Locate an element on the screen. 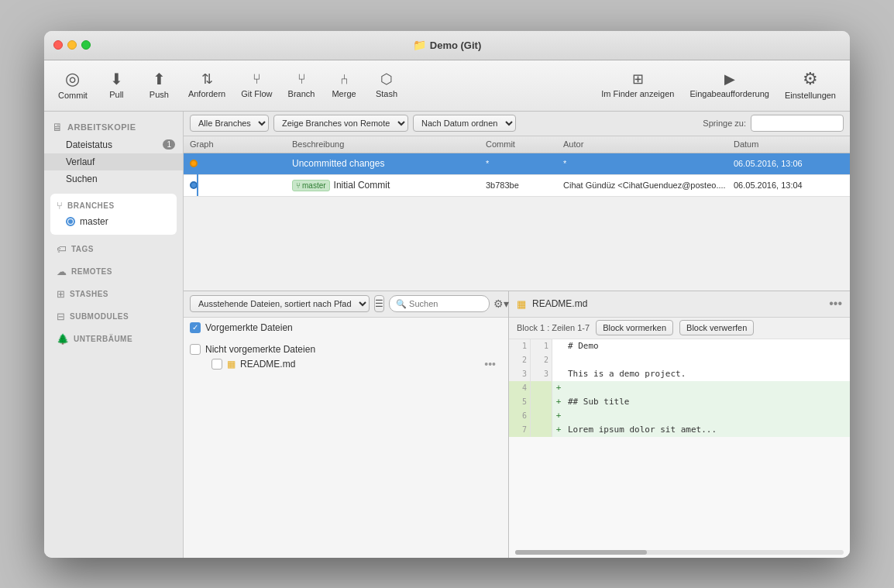 Image resolution: width=894 pixels, height=588 pixels. stash-button: ⬡ Stash is located at coordinates (387, 85).